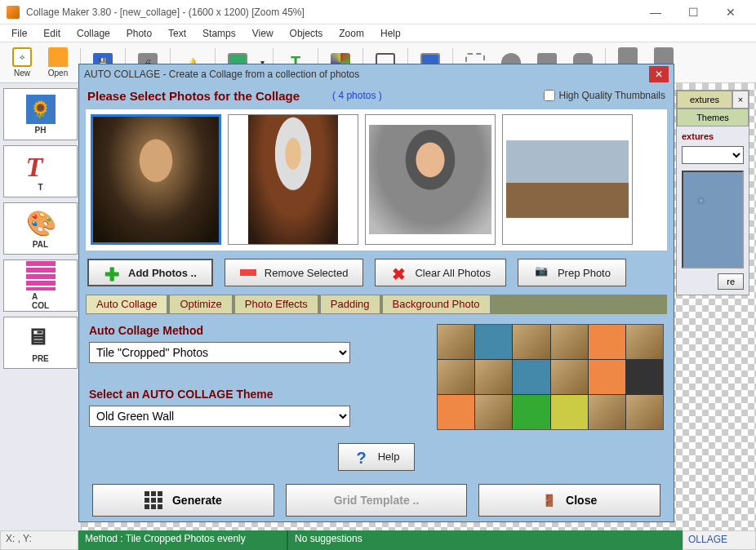  Describe the element at coordinates (713, 193) in the screenshot. I see `textures-panel: extures × Themes extures re` at that location.